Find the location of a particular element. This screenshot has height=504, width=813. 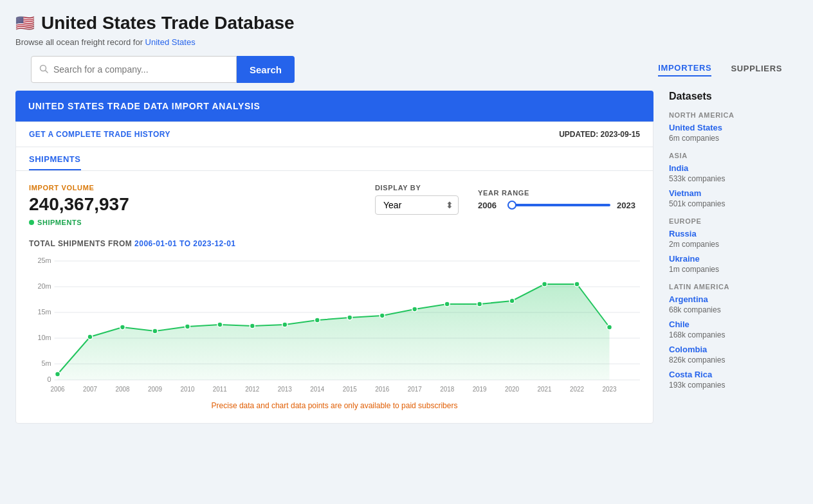

updated-text: UPDATED: 2023-09-15 is located at coordinates (599, 134).